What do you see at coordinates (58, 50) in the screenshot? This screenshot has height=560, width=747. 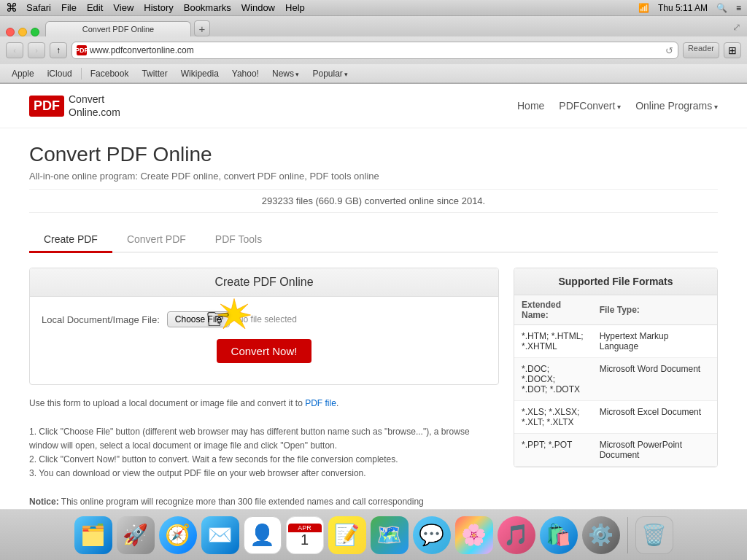 I see `share-button: ↑` at bounding box center [58, 50].